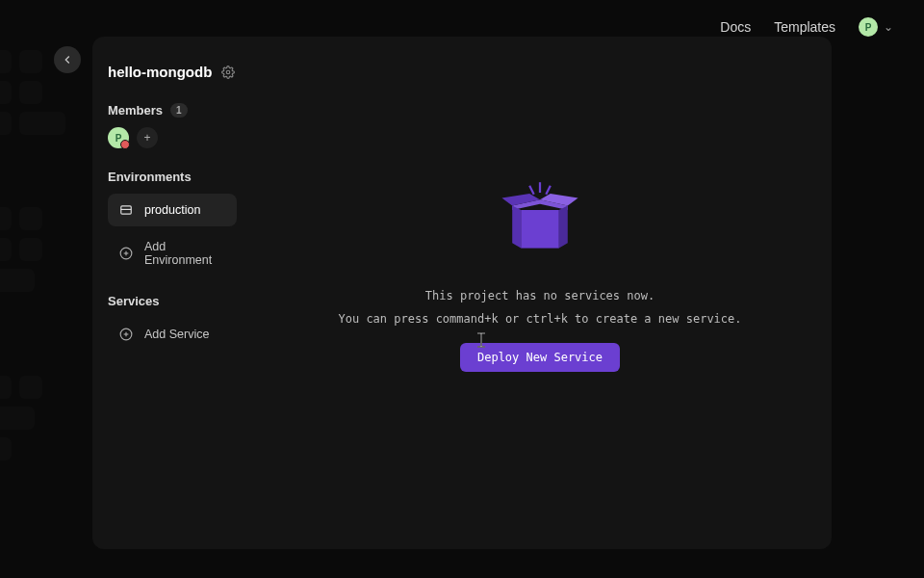 This screenshot has height=578, width=924. What do you see at coordinates (228, 72) in the screenshot?
I see `gear-icon` at bounding box center [228, 72].